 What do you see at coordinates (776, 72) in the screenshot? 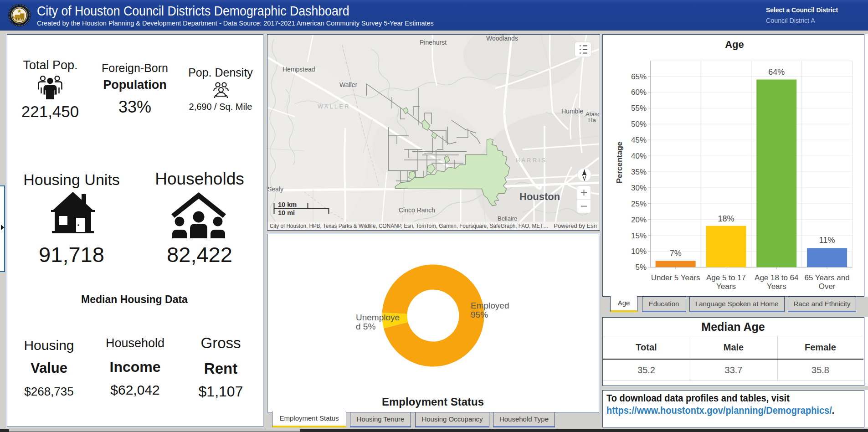
I see `svg-text: 64%` at bounding box center [776, 72].